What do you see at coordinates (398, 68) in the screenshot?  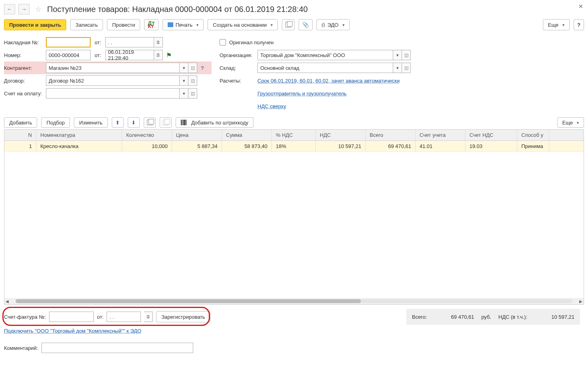 I see `warehouse-dropdown: ▾` at bounding box center [398, 68].